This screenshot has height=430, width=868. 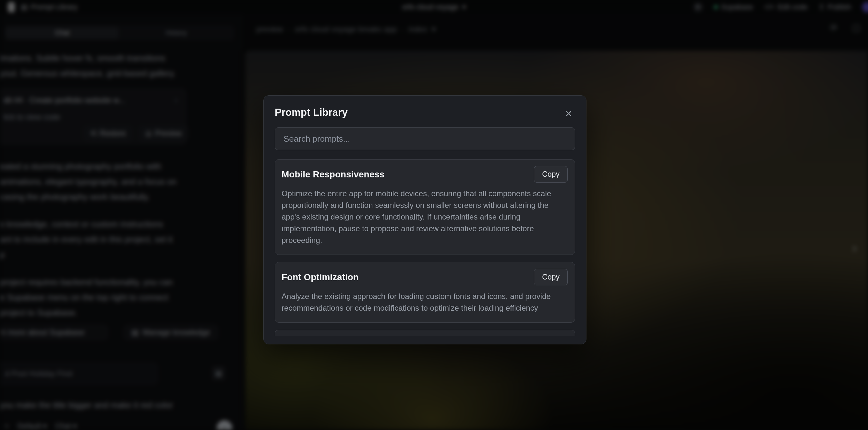 I want to click on prompt-card-partial, so click(x=425, y=333).